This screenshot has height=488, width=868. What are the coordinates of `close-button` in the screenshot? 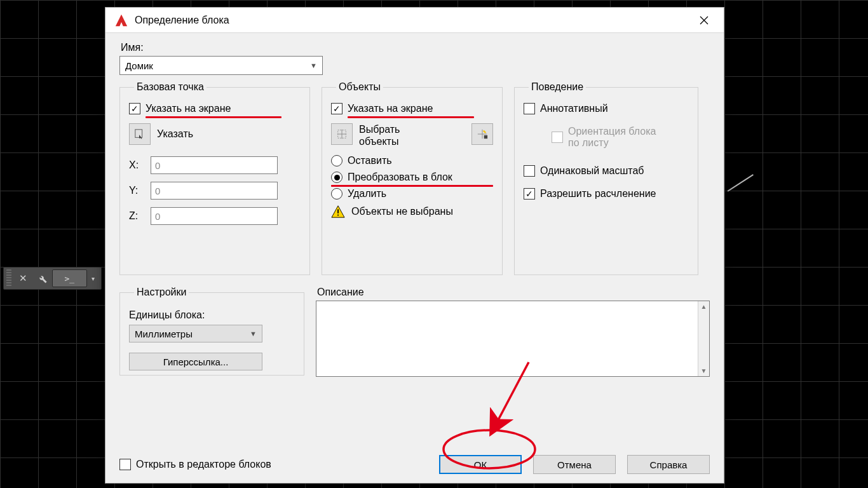 It's located at (704, 20).